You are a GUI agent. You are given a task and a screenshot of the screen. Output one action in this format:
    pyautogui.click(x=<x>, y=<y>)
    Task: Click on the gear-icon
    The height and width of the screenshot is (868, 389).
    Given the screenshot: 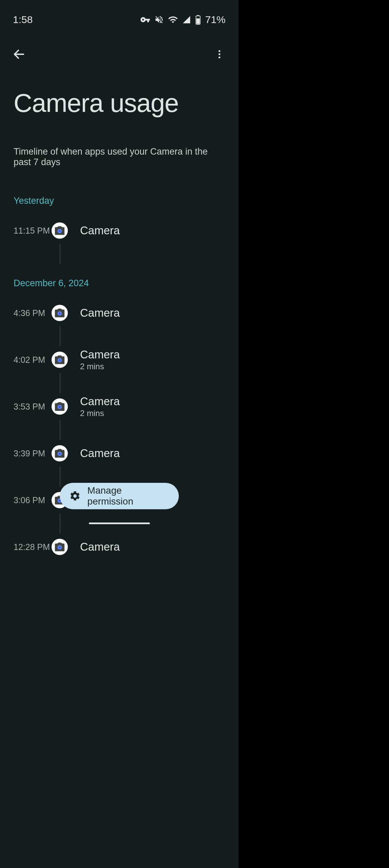 What is the action you would take?
    pyautogui.click(x=75, y=496)
    